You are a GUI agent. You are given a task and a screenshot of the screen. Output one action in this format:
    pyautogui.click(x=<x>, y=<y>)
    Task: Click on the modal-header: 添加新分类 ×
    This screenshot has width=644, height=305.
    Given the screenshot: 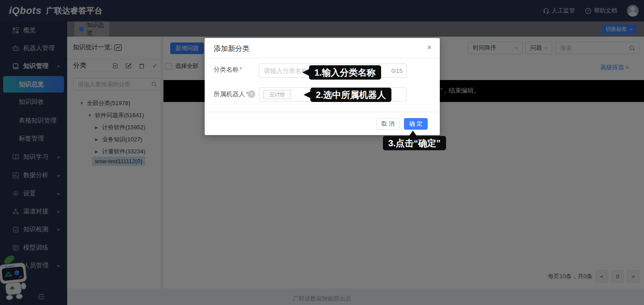 What is the action you would take?
    pyautogui.click(x=322, y=48)
    